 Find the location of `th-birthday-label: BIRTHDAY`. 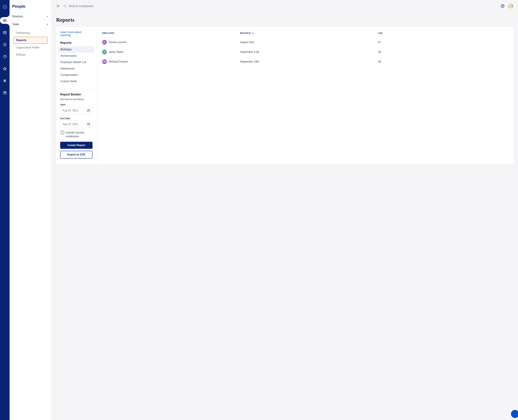

th-birthday-label: BIRTHDAY is located at coordinates (246, 33).